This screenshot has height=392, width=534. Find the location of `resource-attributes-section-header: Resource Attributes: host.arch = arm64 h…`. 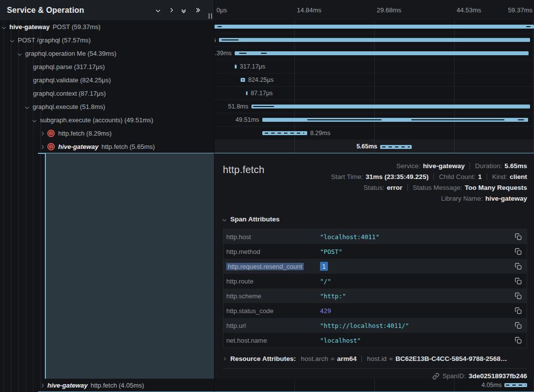

resource-attributes-section-header: Resource Attributes: host.arch = arm64 h… is located at coordinates (375, 359).